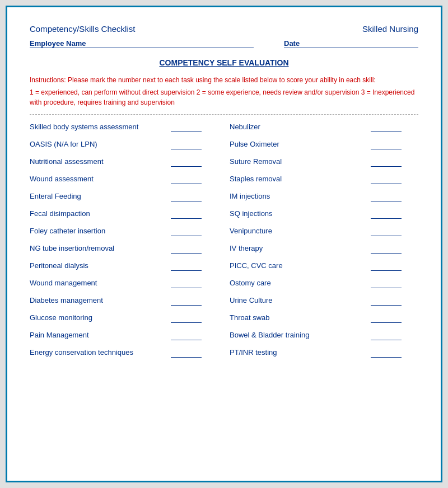  Describe the element at coordinates (224, 97) in the screenshot. I see `instructions-line2: 1 = experienced, can perform without dir…` at that location.